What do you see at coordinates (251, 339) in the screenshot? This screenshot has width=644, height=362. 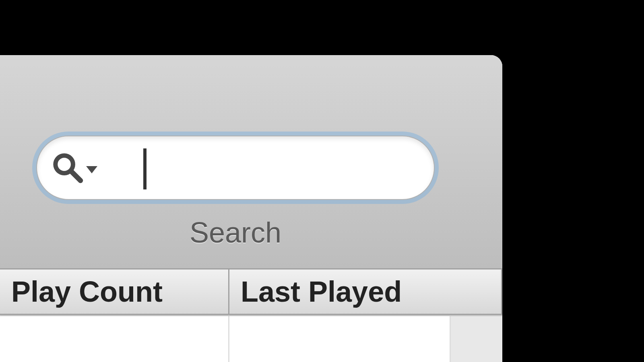 I see `table-body` at bounding box center [251, 339].